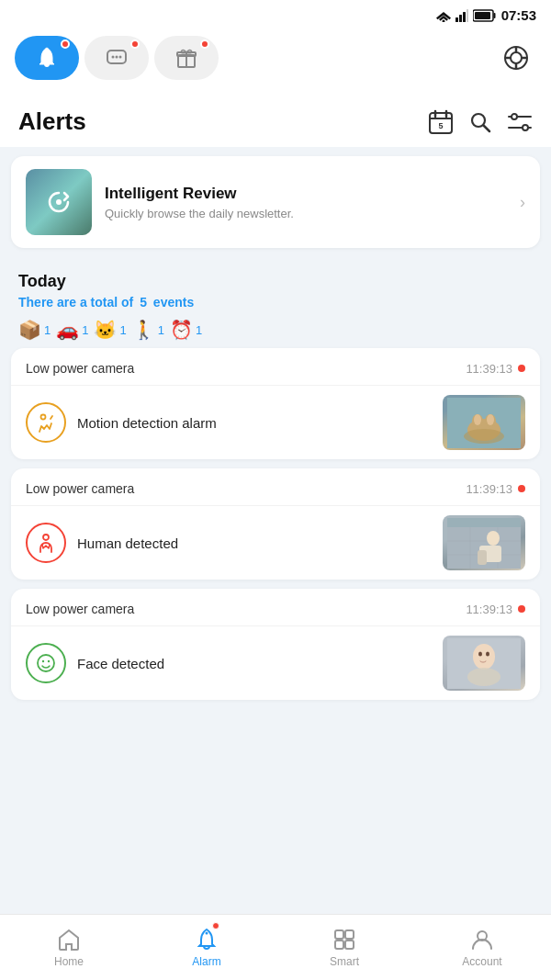  What do you see at coordinates (276, 543) in the screenshot?
I see `alert-2-content: Human detected` at bounding box center [276, 543].